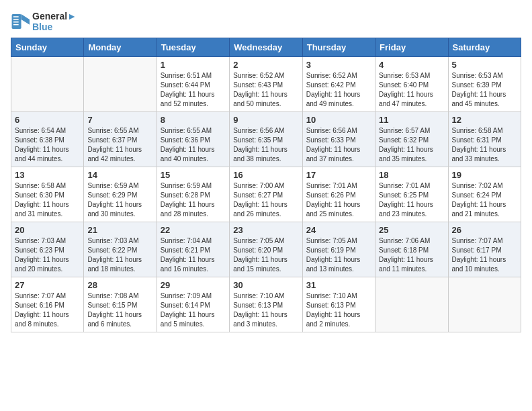 The width and height of the screenshot is (532, 411). I want to click on day-number: 11, so click(411, 120).